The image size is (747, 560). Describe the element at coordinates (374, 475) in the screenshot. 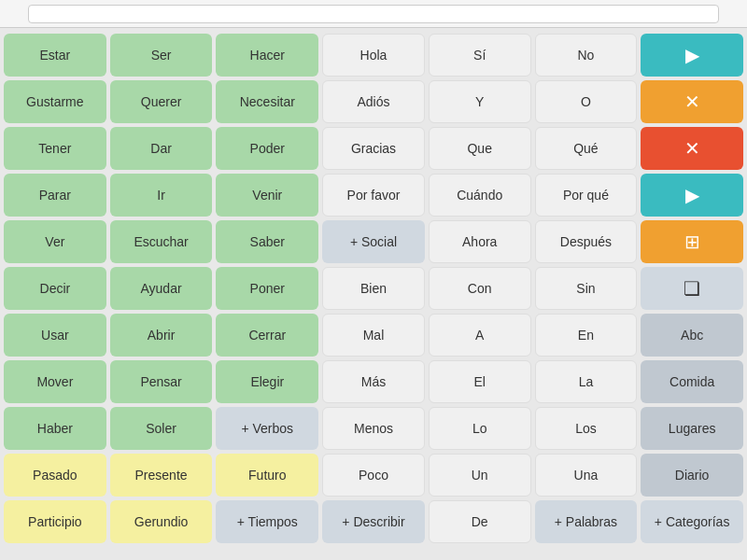

I see `grid-button-9-3: Poco` at that location.